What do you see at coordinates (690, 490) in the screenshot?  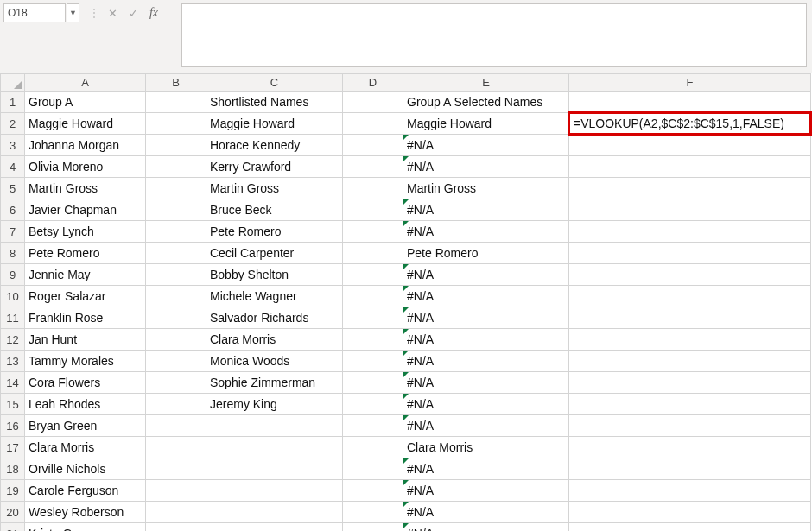 I see `cell-F19` at bounding box center [690, 490].